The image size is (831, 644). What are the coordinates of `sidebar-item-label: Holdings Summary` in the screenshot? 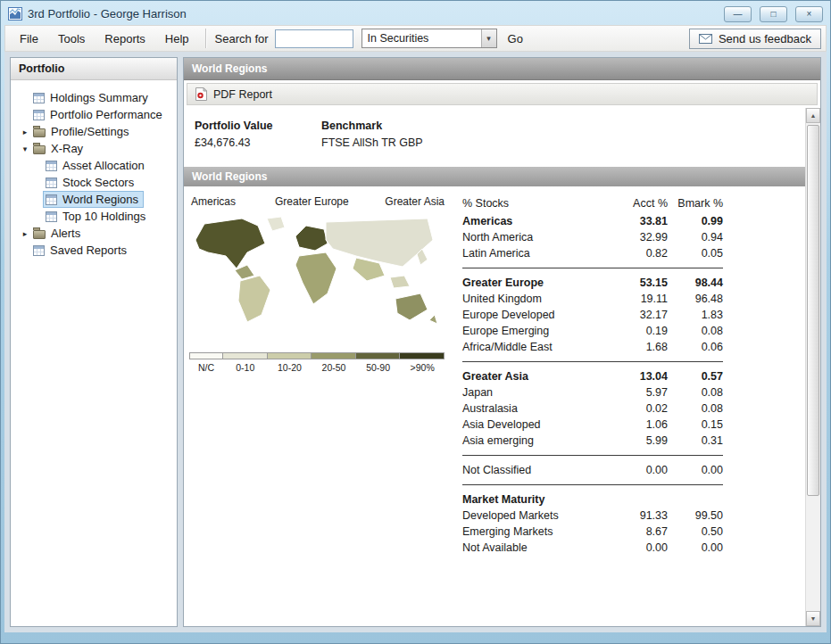 It's located at (99, 98).